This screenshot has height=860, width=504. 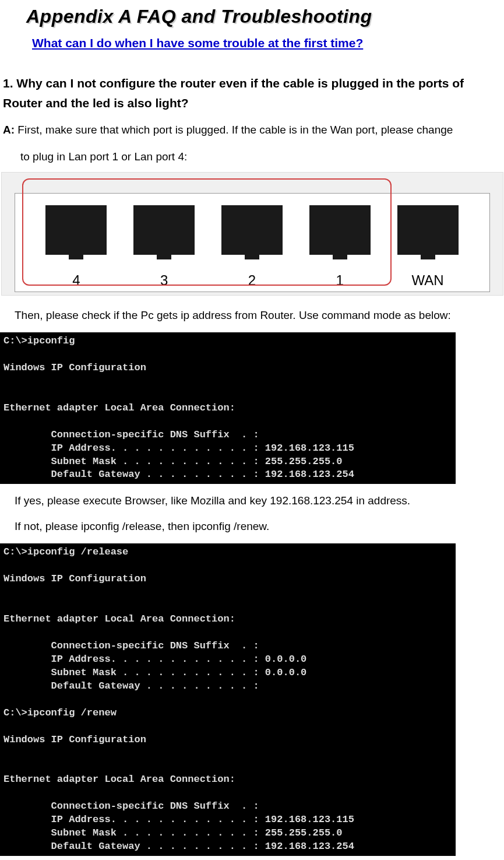 I want to click on body-text-3: If not, please ipconfig /release, then i…, so click(x=259, y=527).